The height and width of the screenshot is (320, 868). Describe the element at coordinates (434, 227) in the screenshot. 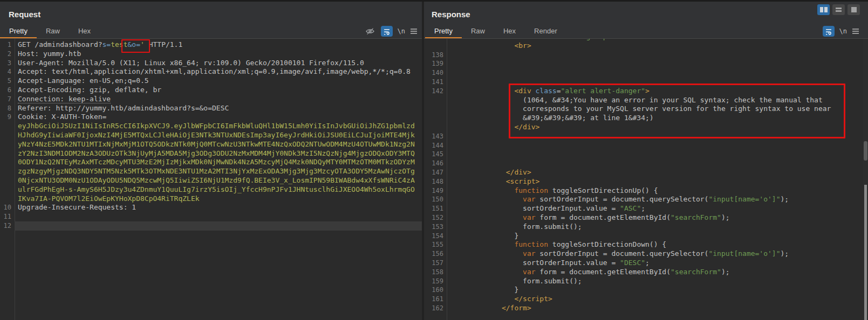

I see `line-number: 153` at that location.